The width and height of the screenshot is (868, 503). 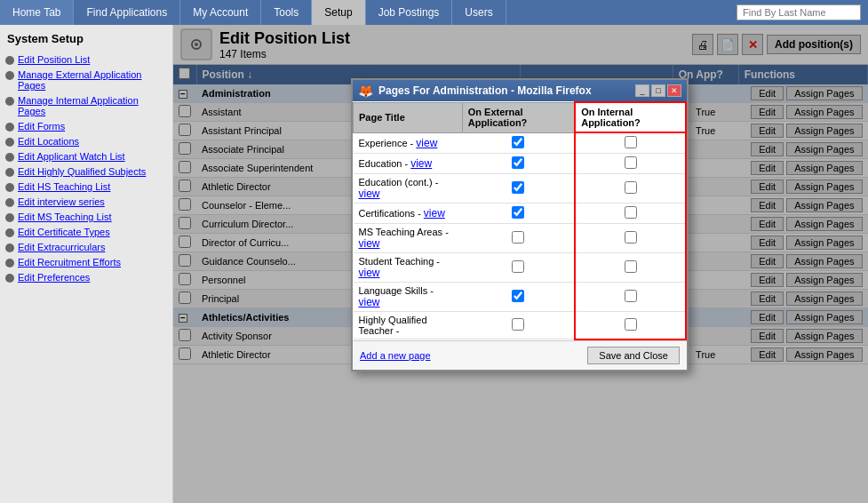 I want to click on nav-tab-home: Home Tab, so click(x=37, y=12).